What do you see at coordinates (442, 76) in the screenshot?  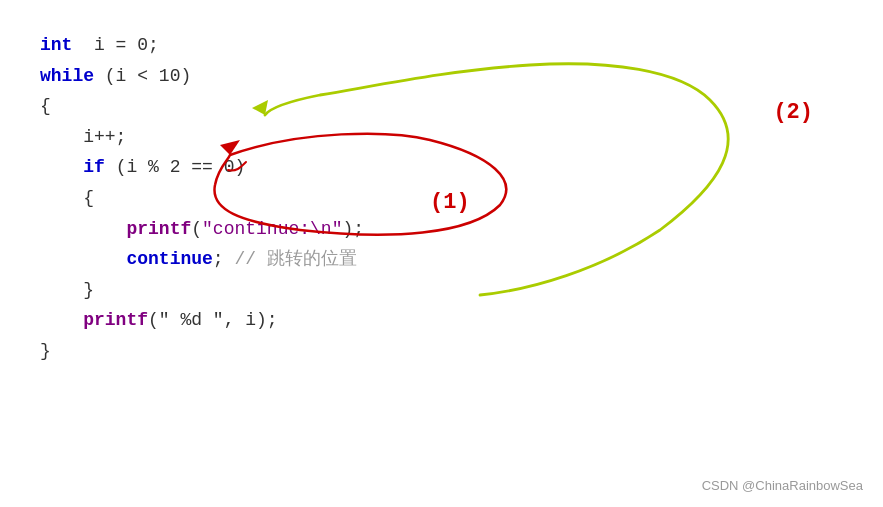 I see `code-line: while (i < 10)` at bounding box center [442, 76].